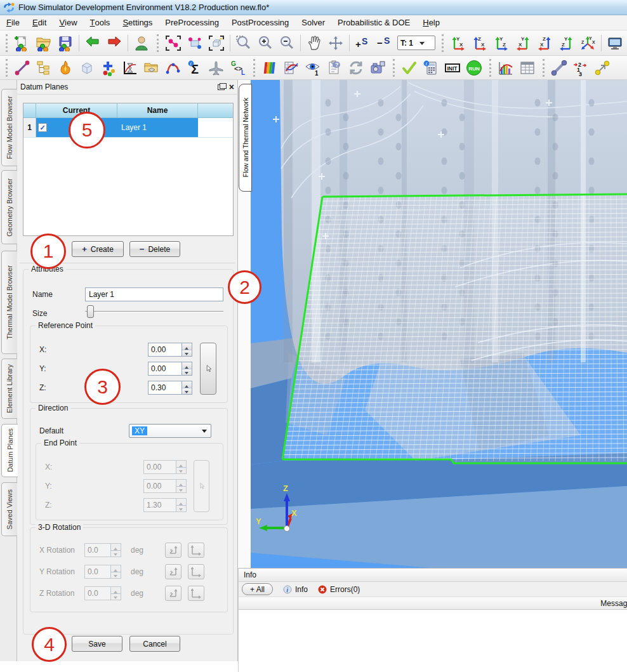 This screenshot has width=627, height=672. I want to click on new-model-icon, so click(22, 43).